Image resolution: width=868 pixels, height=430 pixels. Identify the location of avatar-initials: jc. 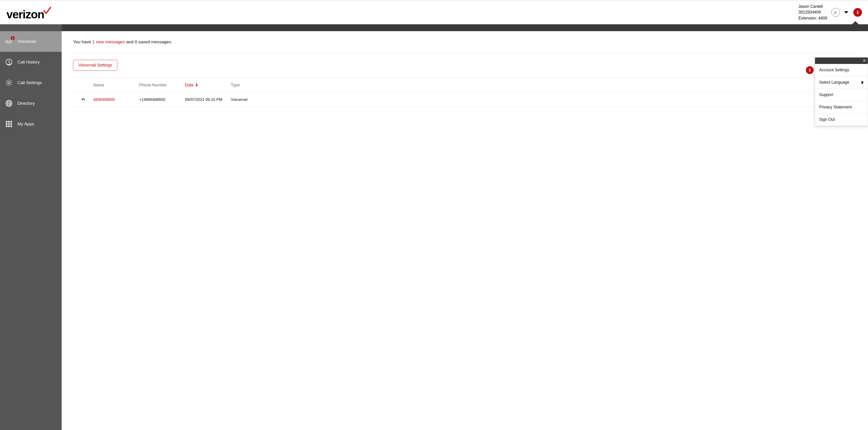
(836, 12).